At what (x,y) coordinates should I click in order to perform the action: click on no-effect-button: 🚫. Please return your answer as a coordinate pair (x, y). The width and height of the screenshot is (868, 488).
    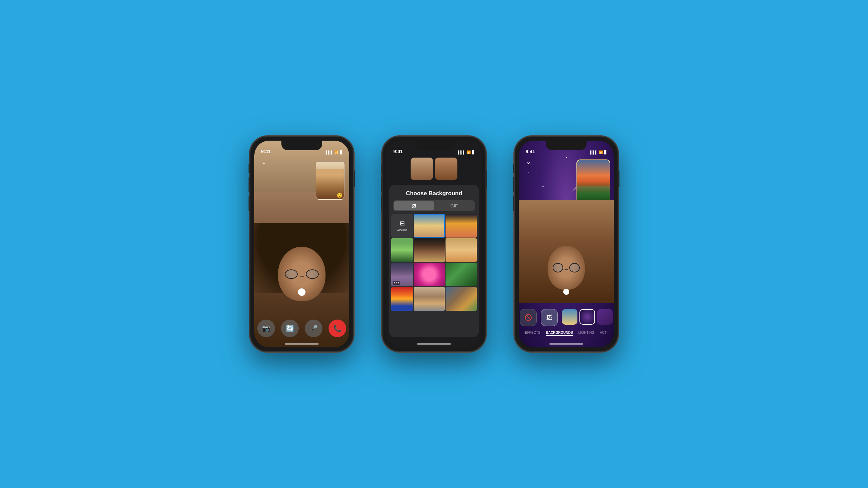
    Looking at the image, I should click on (528, 318).